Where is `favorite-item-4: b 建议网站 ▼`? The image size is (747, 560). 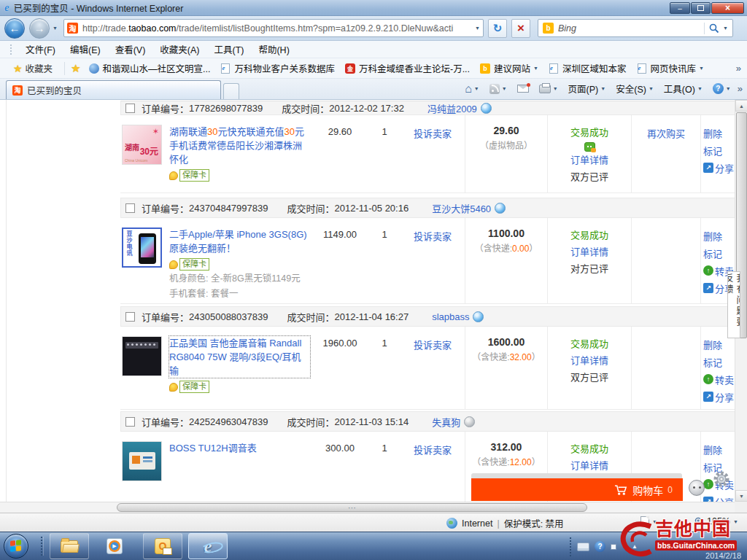 favorite-item-4: b 建议网站 ▼ is located at coordinates (509, 69).